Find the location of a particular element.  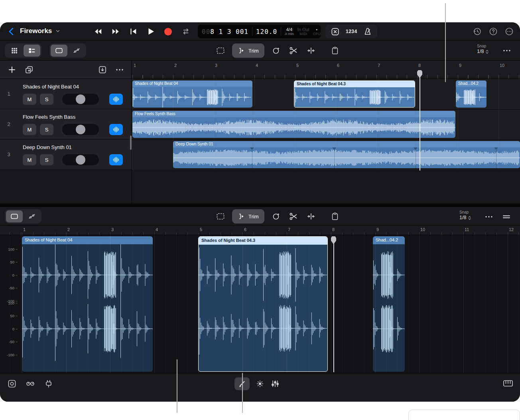

editor-automation-button is located at coordinates (32, 216).